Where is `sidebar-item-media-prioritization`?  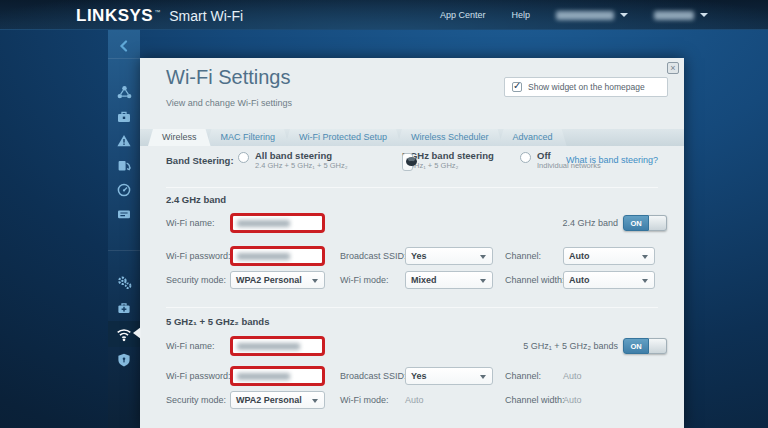
sidebar-item-media-prioritization is located at coordinates (124, 166).